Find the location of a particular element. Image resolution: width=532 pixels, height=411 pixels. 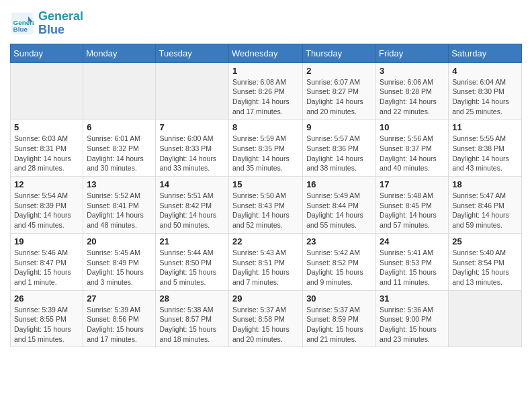

day-number: 29 is located at coordinates (266, 298).